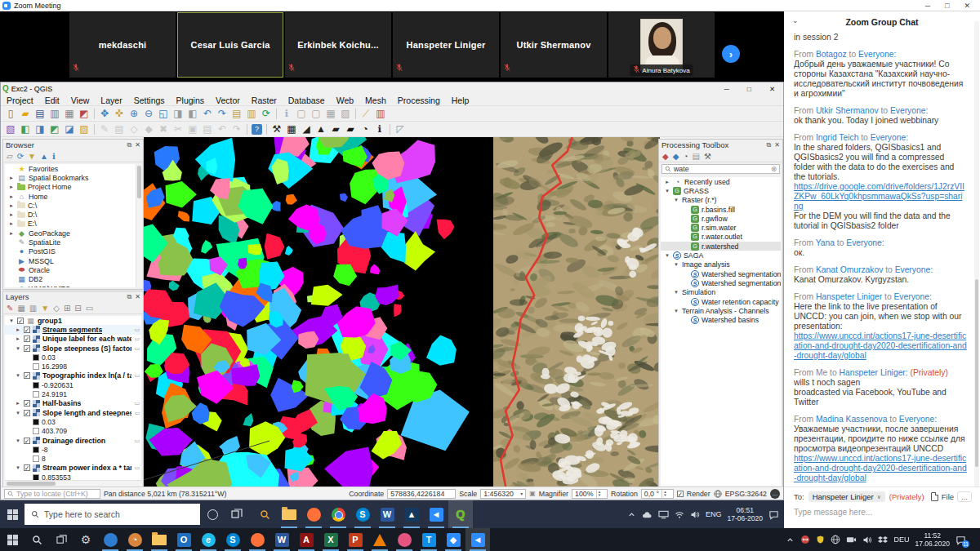 The image size is (980, 551). What do you see at coordinates (69, 129) in the screenshot?
I see `add-delimited-text-button: ◪` at bounding box center [69, 129].